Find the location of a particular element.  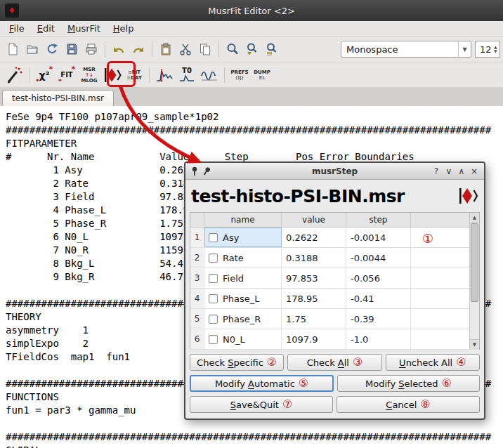

name-cell: Field is located at coordinates (243, 278).